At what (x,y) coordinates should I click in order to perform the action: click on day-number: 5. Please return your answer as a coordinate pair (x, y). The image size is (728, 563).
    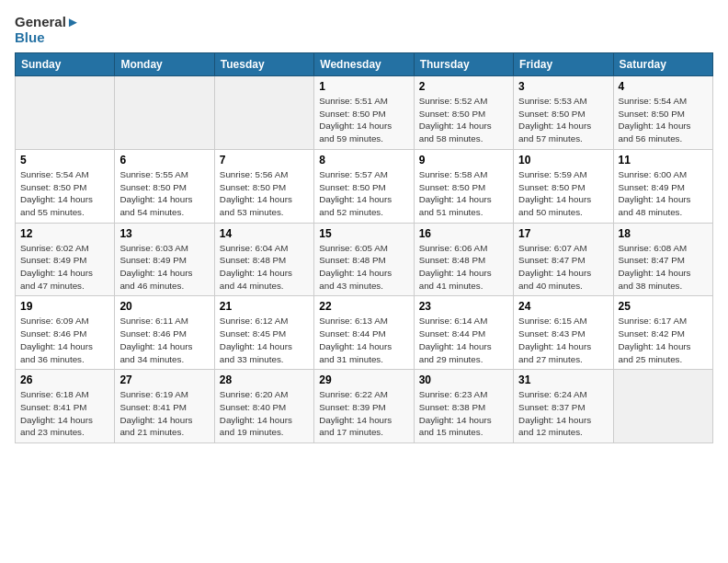
    Looking at the image, I should click on (64, 160).